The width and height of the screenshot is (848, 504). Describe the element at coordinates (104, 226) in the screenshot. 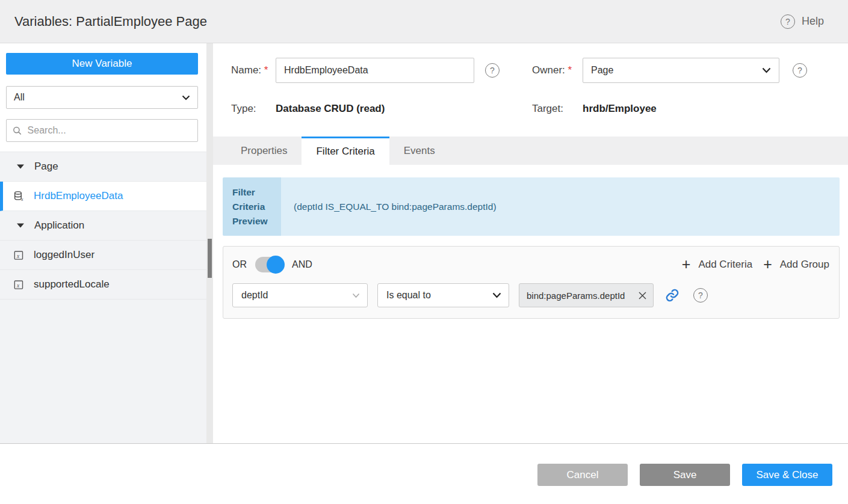

I see `variable-tree: Page x HrdbEmployeeData Applicatio` at that location.